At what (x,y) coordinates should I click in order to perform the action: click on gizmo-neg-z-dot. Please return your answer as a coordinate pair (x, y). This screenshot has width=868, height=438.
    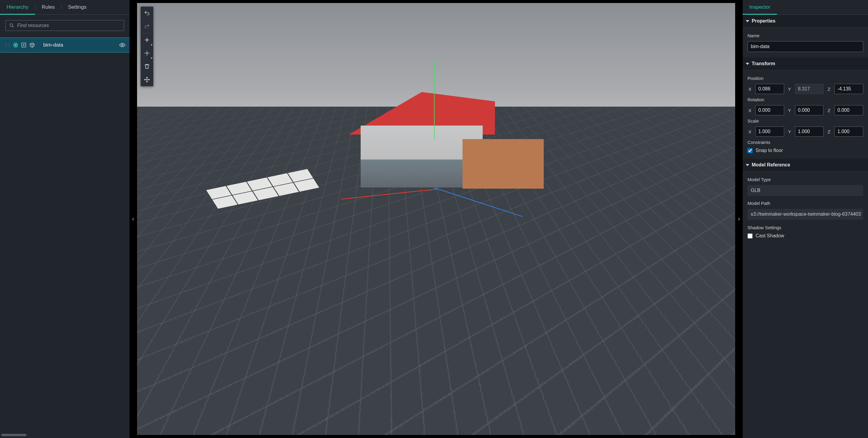
    Looking at the image, I should click on (706, 413).